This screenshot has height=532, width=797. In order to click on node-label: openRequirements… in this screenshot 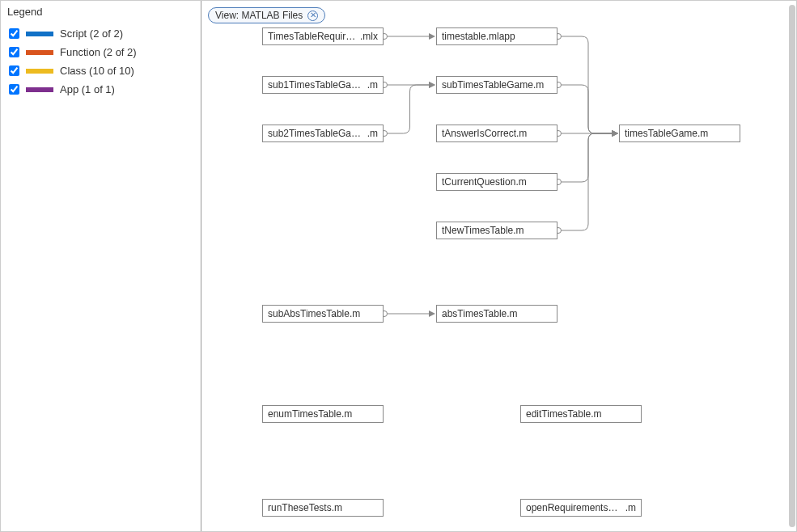, I will do `click(574, 508)`.